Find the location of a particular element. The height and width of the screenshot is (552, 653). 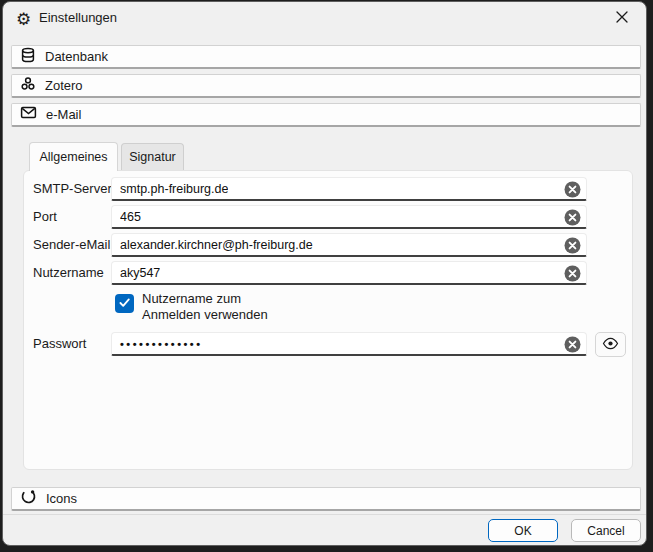

database-icon is located at coordinates (28, 57).